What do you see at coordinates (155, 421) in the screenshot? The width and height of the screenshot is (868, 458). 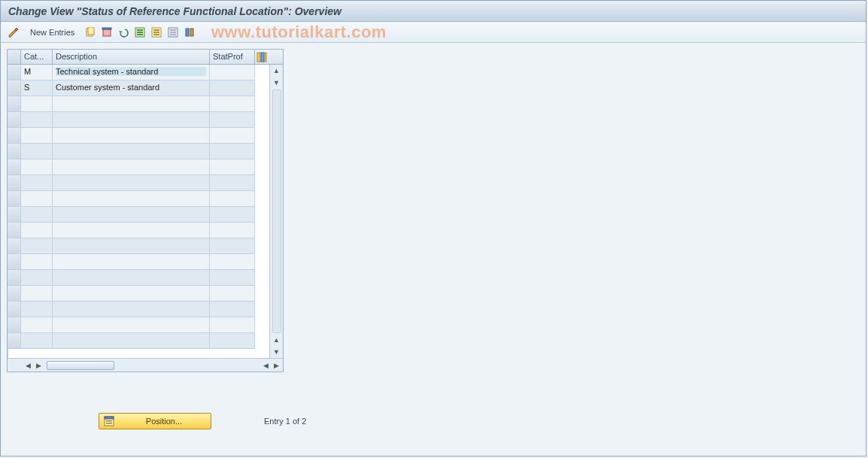 I see `position-button: Position...` at bounding box center [155, 421].